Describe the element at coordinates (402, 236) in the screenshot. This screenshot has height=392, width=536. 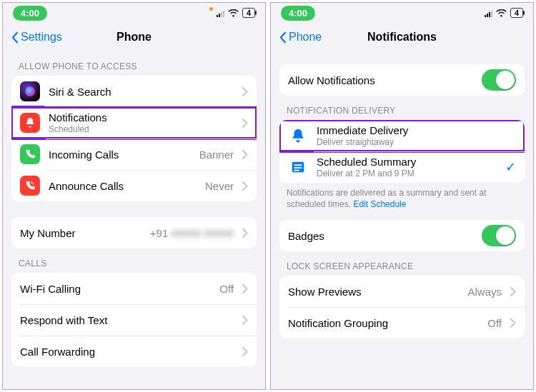
I see `row-badges: Badges` at that location.